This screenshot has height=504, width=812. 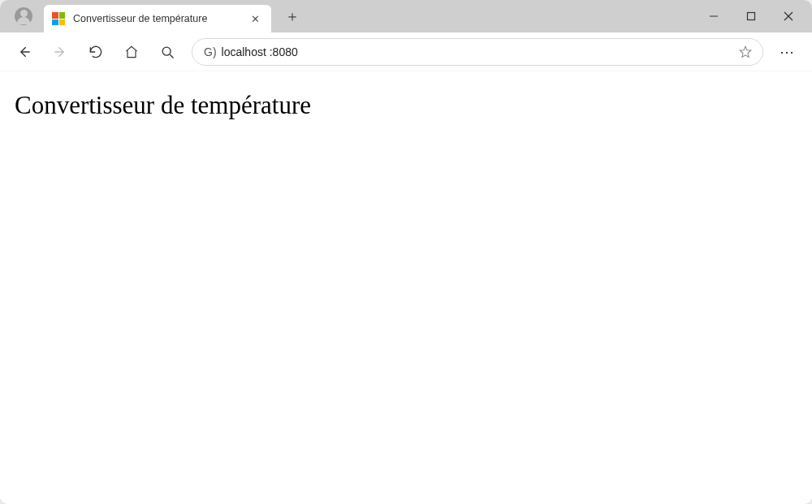 What do you see at coordinates (788, 52) in the screenshot?
I see `menu-button: ⋯` at bounding box center [788, 52].